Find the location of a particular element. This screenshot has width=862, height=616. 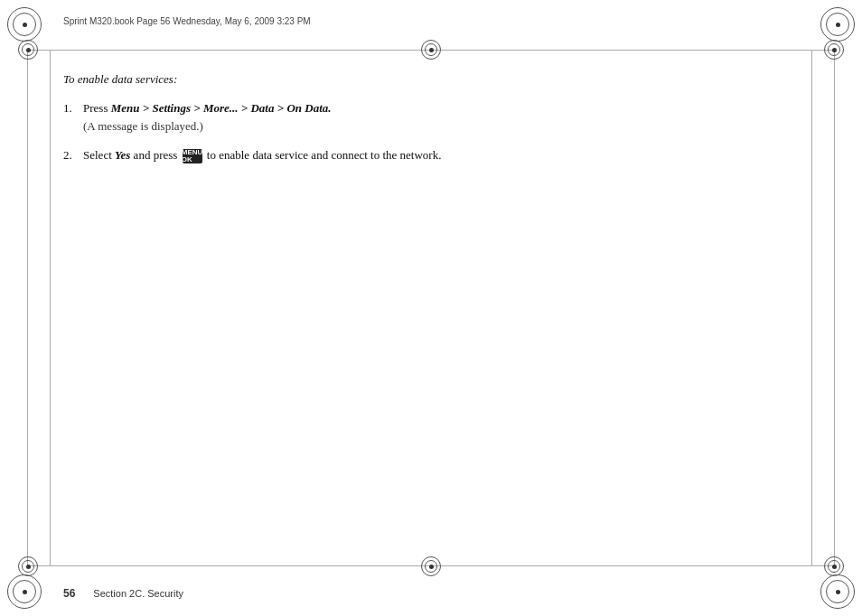

ornament-top-right is located at coordinates (838, 24).